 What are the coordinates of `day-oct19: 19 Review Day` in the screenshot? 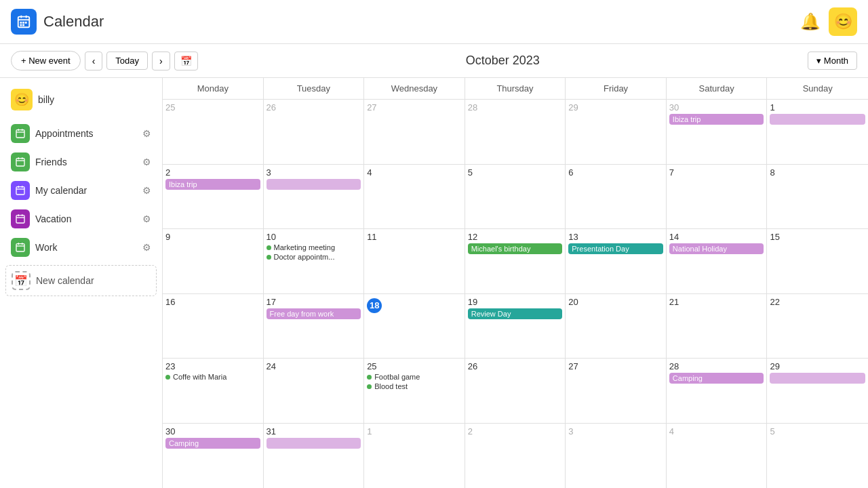 It's located at (515, 327).